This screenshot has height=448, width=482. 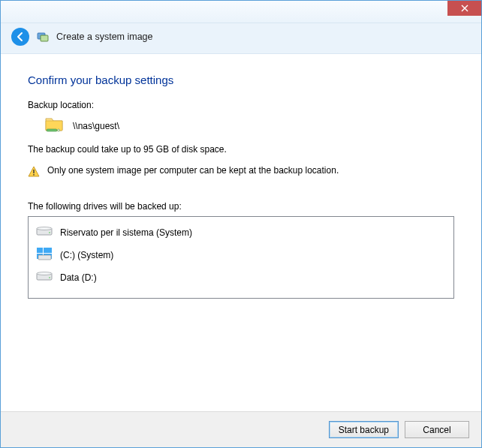 I want to click on drives-label: The following drives will be backed up:, so click(x=241, y=206).